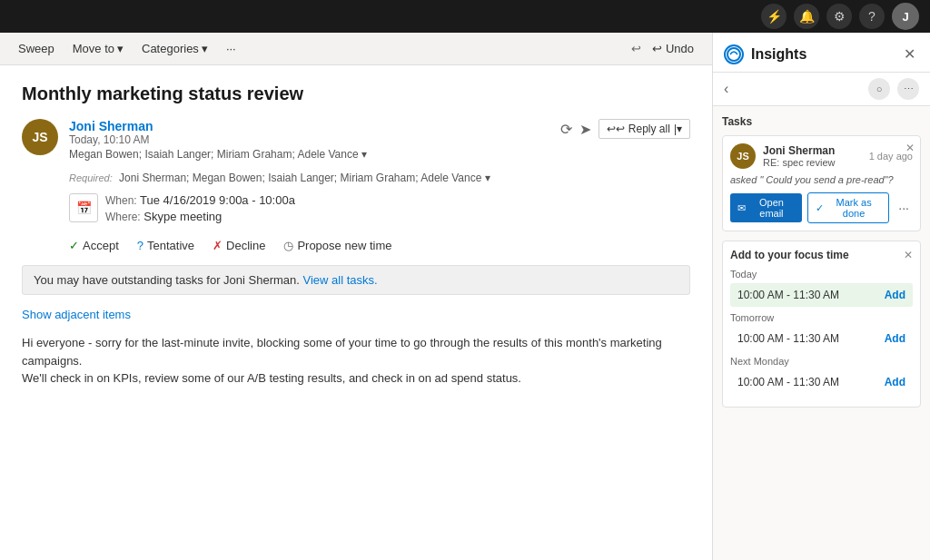  I want to click on help-icon: ?, so click(872, 16).